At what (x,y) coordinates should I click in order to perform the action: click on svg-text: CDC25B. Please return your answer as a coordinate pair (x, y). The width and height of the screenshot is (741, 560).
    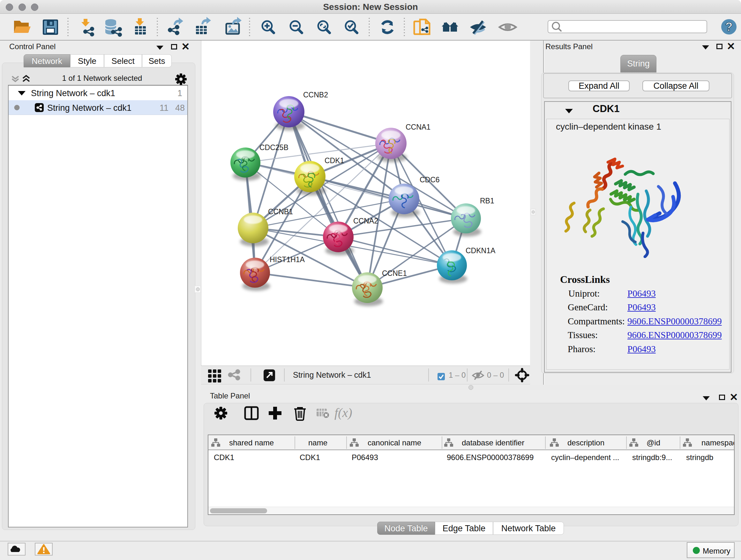
    Looking at the image, I should click on (274, 147).